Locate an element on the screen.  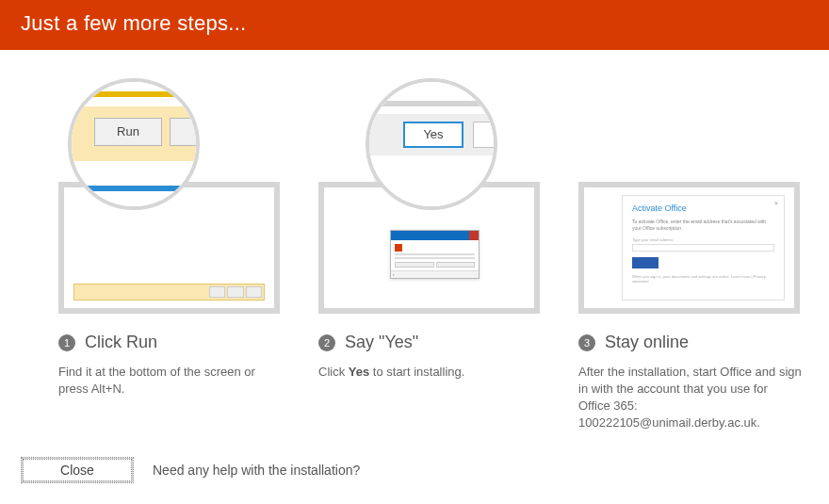
step-number-badge: 2 is located at coordinates (327, 343).